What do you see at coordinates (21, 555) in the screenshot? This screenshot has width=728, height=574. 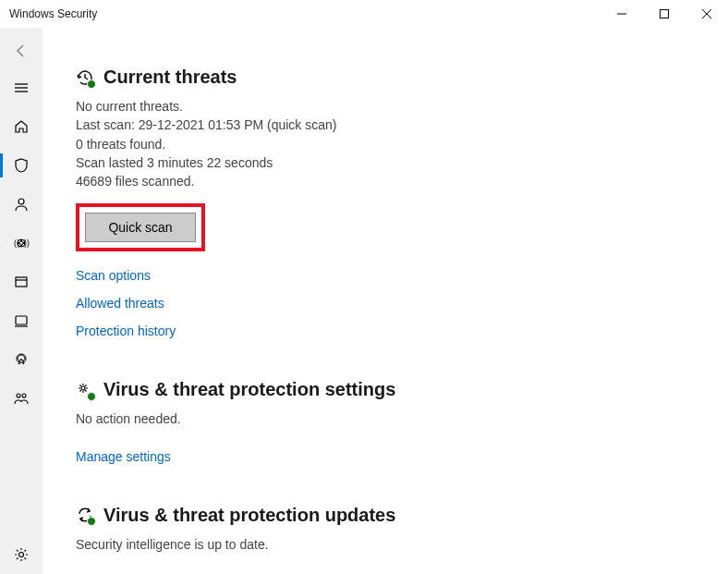 I see `sidebar-item-settings` at bounding box center [21, 555].